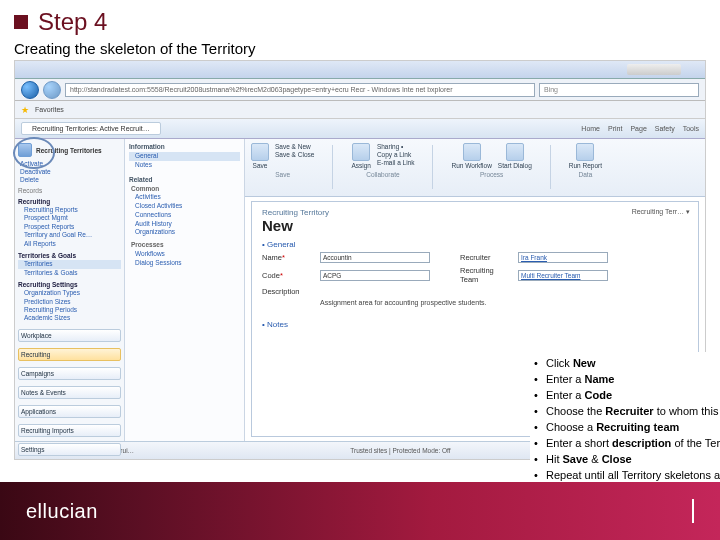 The height and width of the screenshot is (540, 720). Describe the element at coordinates (550, 276) in the screenshot. I see `team-value: Multi Recruiter Team` at that location.